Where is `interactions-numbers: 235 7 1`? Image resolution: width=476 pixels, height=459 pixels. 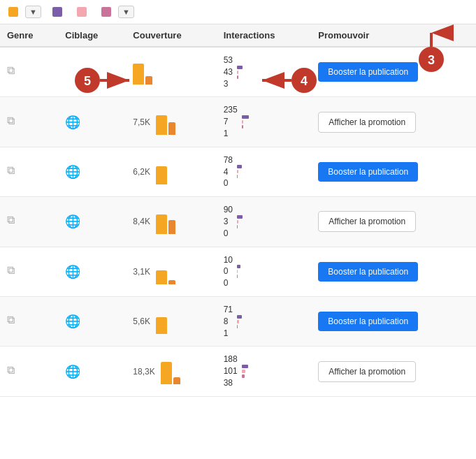
interactions-numbers: 235 7 1 is located at coordinates (231, 122).